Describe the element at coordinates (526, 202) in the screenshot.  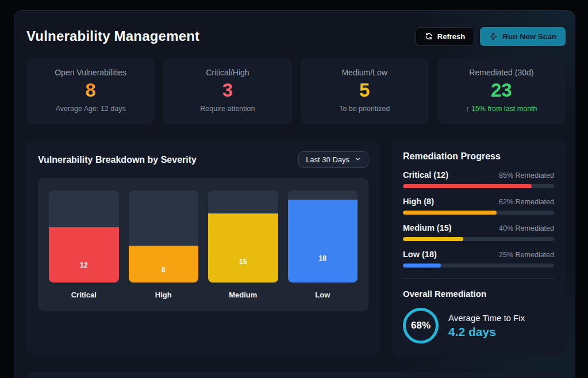
I see `progress-status: 62% Remediated` at that location.